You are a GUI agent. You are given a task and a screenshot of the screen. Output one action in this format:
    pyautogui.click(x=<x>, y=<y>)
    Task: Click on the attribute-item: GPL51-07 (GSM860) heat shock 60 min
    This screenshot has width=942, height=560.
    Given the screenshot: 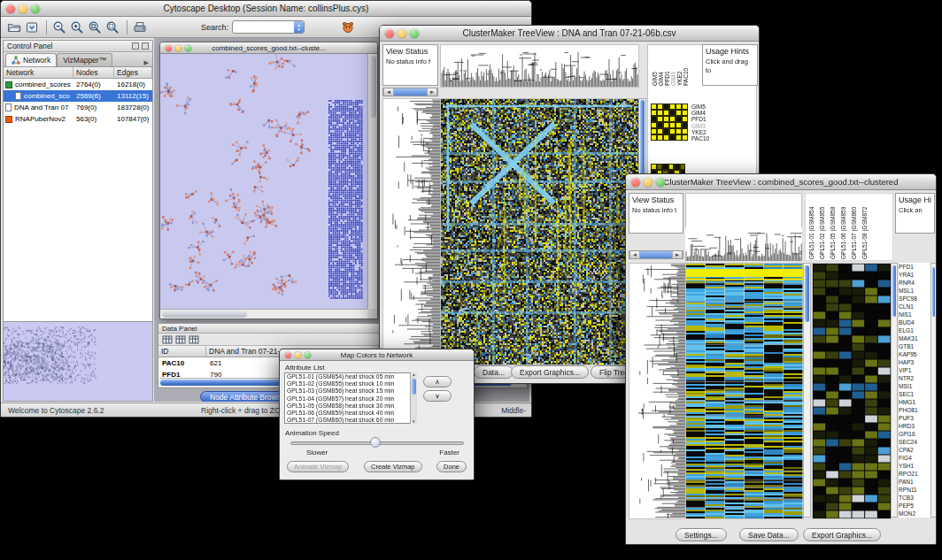 What is the action you would take?
    pyautogui.click(x=347, y=420)
    